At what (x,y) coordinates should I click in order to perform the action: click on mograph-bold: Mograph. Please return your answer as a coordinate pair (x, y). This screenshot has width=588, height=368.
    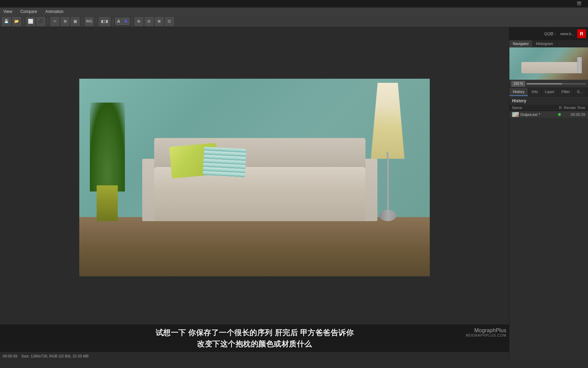
    Looking at the image, I should click on (485, 331).